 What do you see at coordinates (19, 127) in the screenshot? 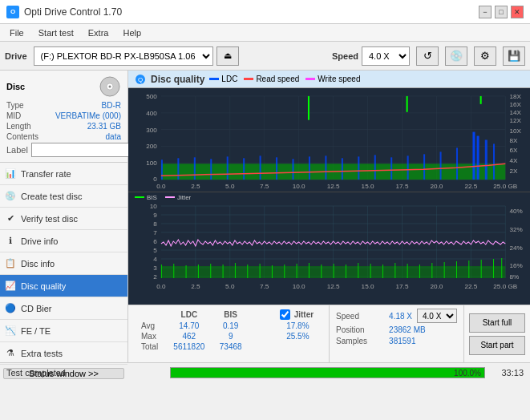
I see `disc-length-label: Length` at bounding box center [19, 127].